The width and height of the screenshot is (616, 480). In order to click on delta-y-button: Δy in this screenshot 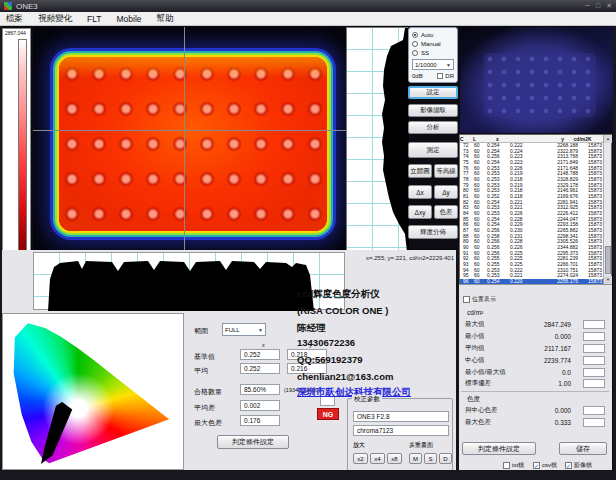, I will do `click(446, 192)`.